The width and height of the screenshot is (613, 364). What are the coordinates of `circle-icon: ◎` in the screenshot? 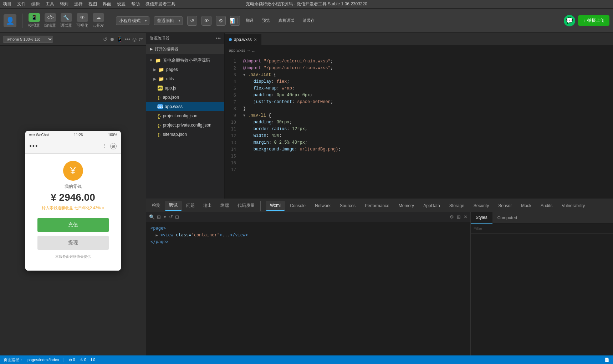 It's located at (134, 39).